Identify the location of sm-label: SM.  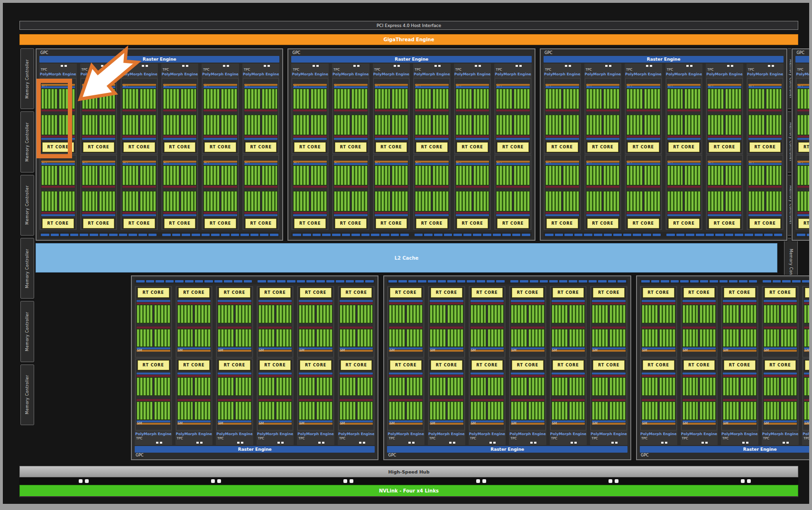
(685, 351).